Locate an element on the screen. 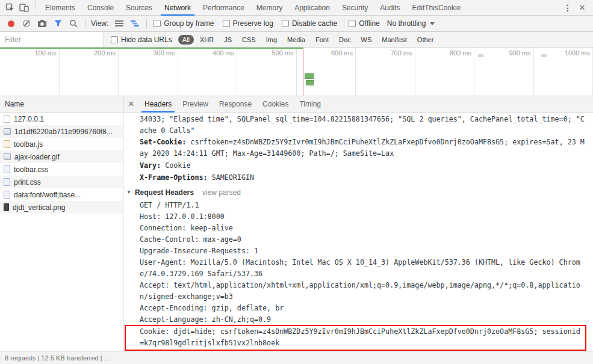 This screenshot has width=593, height=364. timeline-grid: 100 ms 200 ms 300 ms 400 ms 500 ms 600 m… is located at coordinates (296, 72).